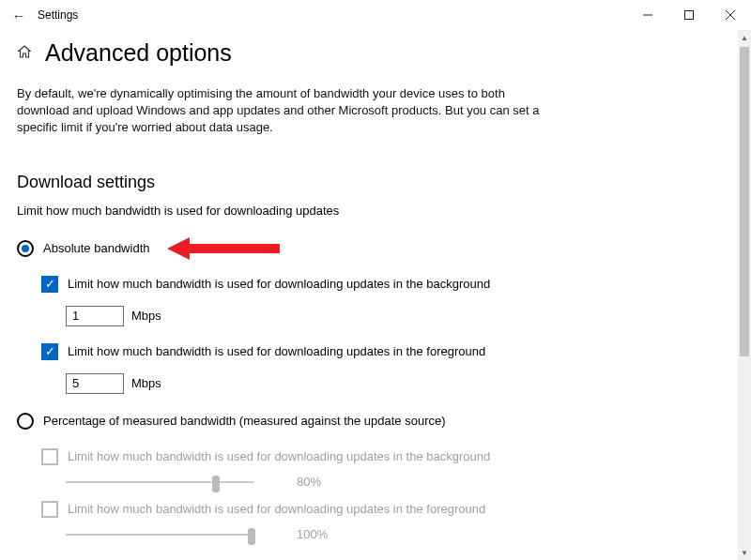  I want to click on checkbox-limit-fg-percentage, so click(50, 509).